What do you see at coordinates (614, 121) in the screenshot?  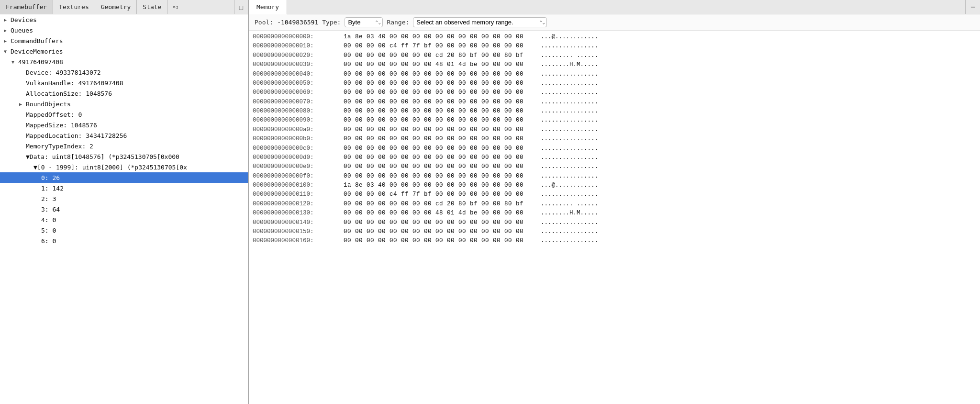 I see `hex-row: 0000000000000090:00 00 00 00 00 00 00 00…` at bounding box center [614, 121].